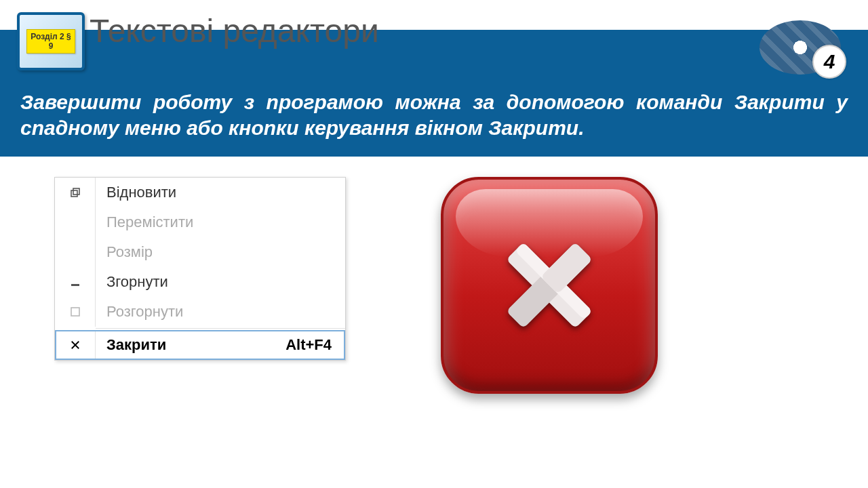 This screenshot has height=488, width=868. I want to click on maximize-icon, so click(75, 312).